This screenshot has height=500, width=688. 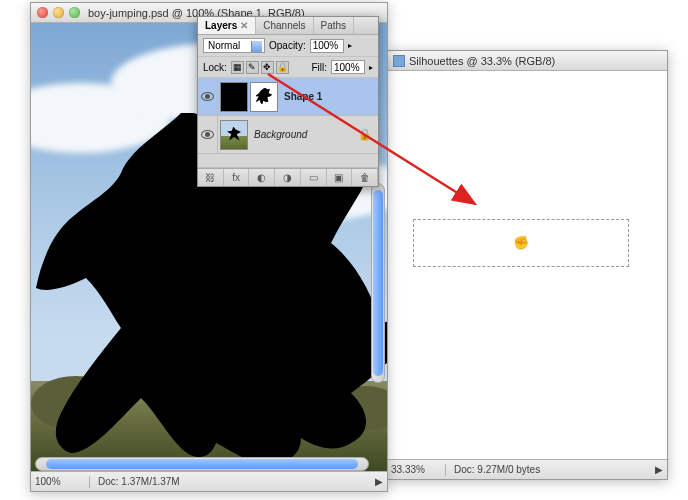 What do you see at coordinates (340, 178) in the screenshot?
I see `new-layer-button: ▣` at bounding box center [340, 178].